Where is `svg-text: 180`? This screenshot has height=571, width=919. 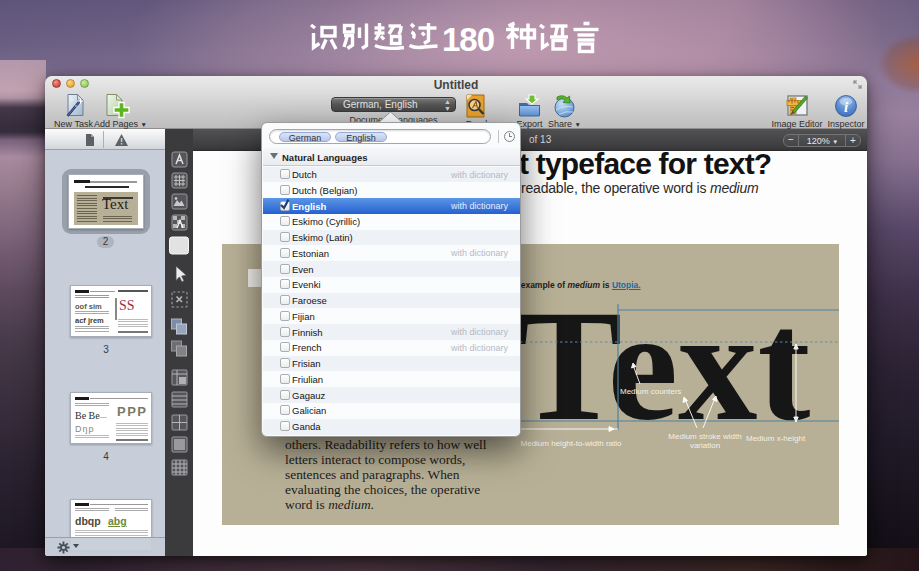
svg-text: 180 is located at coordinates (468, 38).